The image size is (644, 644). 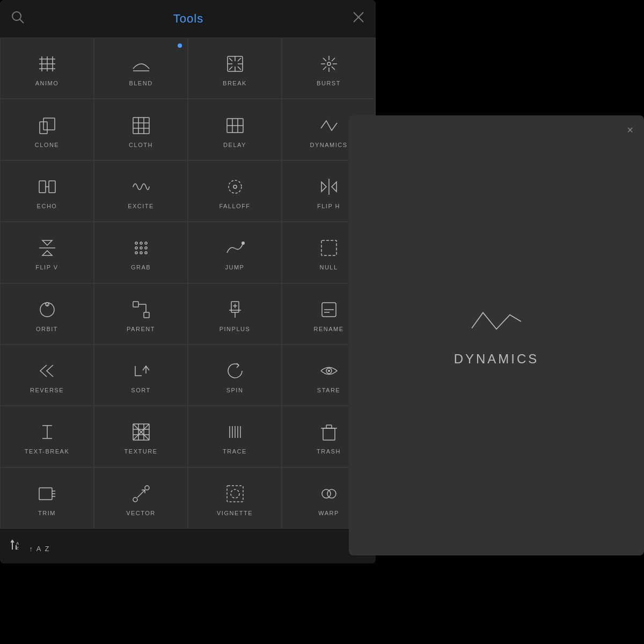 What do you see at coordinates (141, 329) in the screenshot?
I see `parent-label: PARENT` at bounding box center [141, 329].